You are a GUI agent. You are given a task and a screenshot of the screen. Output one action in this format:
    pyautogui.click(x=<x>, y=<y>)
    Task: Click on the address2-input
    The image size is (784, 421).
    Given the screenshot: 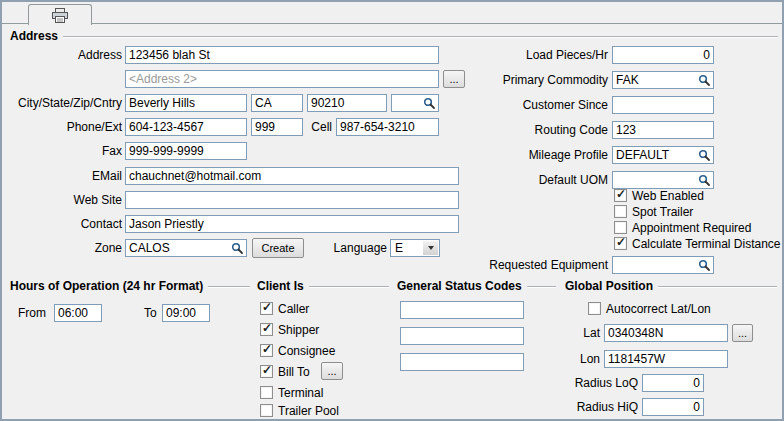 What is the action you would take?
    pyautogui.click(x=282, y=79)
    